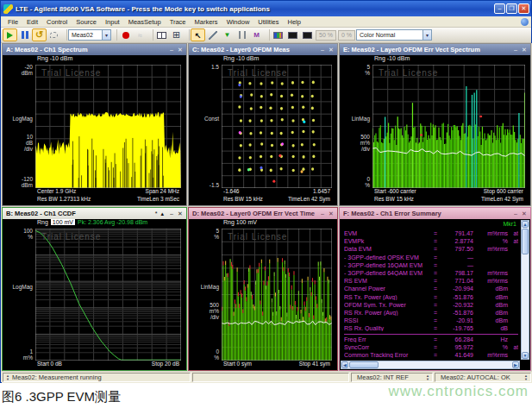 The image size is (532, 408). I want to click on span-label: Span 24 MHz, so click(162, 191).